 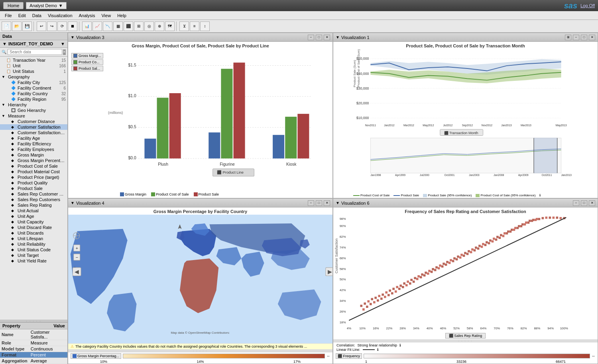 I want to click on tree-item: ◆Product Material Cost, so click(x=33, y=172).